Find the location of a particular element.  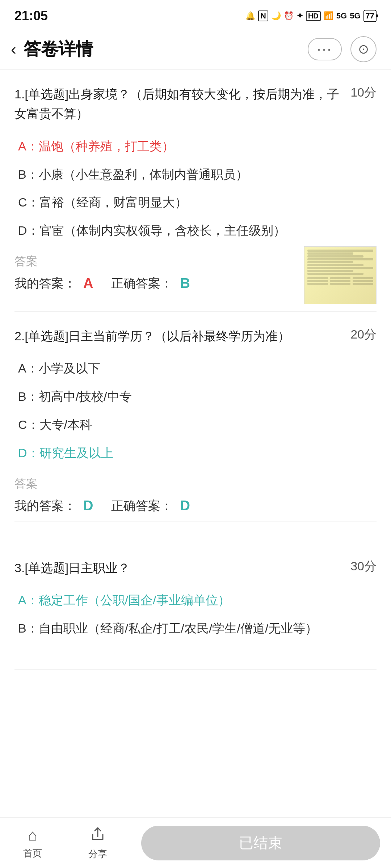

question-1-answer: 答案 我的答案： A 正确答案： B is located at coordinates (196, 279).